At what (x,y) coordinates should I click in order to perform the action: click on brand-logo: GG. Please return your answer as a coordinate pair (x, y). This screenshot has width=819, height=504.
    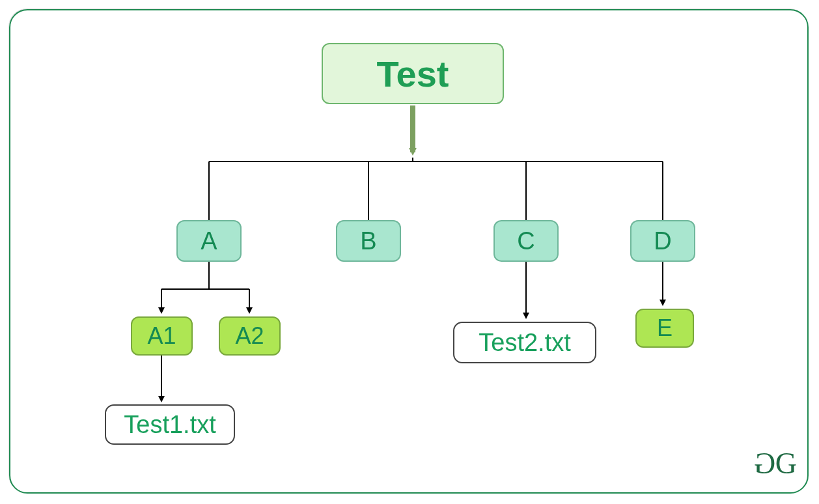
    Looking at the image, I should click on (775, 464).